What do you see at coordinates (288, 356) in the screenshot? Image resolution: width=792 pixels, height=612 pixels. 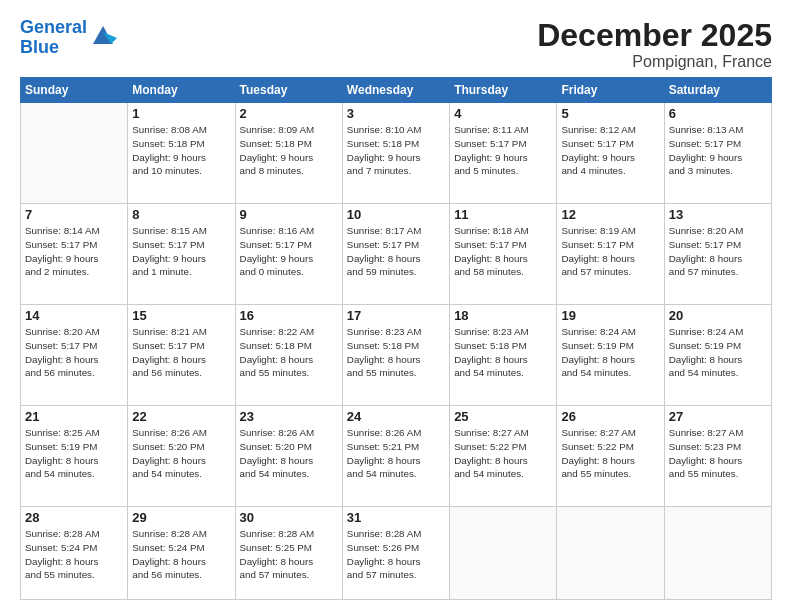 I see `calendar-cell: 16Sunrise: 8:22 AMSunset: 5:18 PMDayligh…` at bounding box center [288, 356].